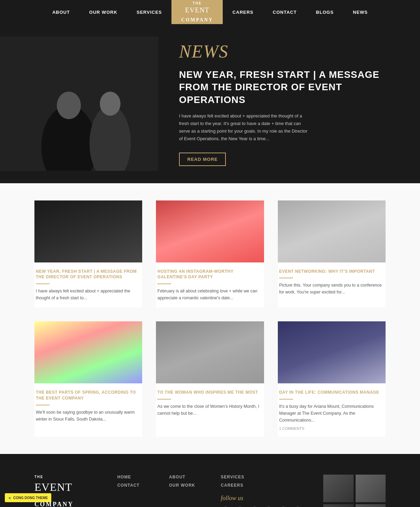 This screenshot has height=507, width=420. What do you see at coordinates (262, 491) in the screenshot?
I see `footer-links-col3: SERVICES CAREERS follow us f ◎ ♪ ✕ P in` at bounding box center [262, 491].